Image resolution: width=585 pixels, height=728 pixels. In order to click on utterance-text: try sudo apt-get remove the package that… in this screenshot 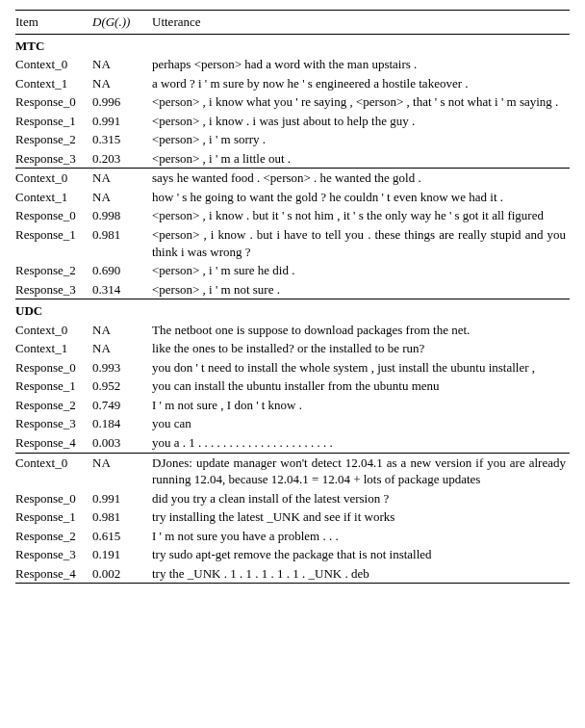, I will do `click(361, 555)`.